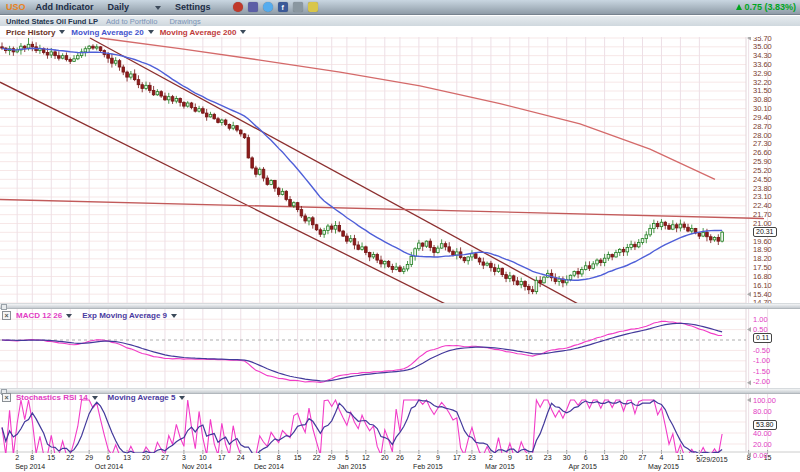 The image size is (800, 472). I want to click on svg-text: 32.20, so click(762, 82).